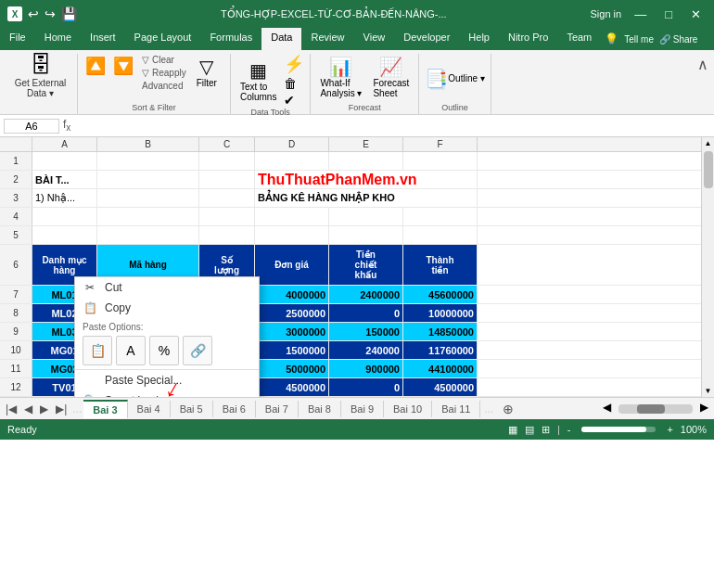 The height and width of the screenshot is (588, 714). Describe the element at coordinates (65, 198) in the screenshot. I see `cell-a3: 1) Nhậ...` at that location.